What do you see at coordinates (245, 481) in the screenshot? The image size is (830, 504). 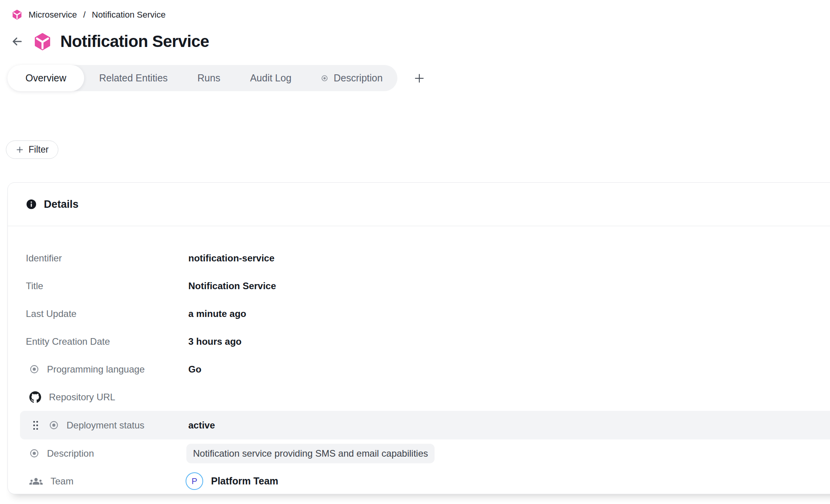 I see `team-name: Platform Team` at bounding box center [245, 481].